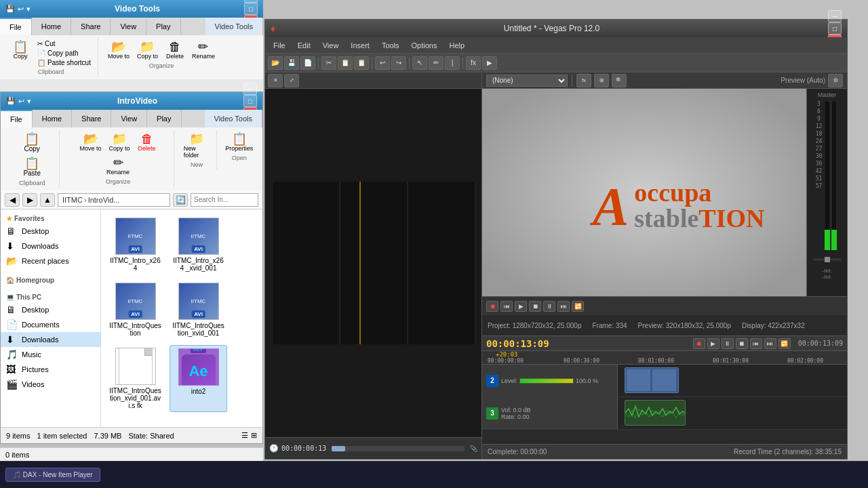 The width and height of the screenshot is (868, 488). Describe the element at coordinates (52, 26) in the screenshot. I see `tab-home-1: Home` at that location.